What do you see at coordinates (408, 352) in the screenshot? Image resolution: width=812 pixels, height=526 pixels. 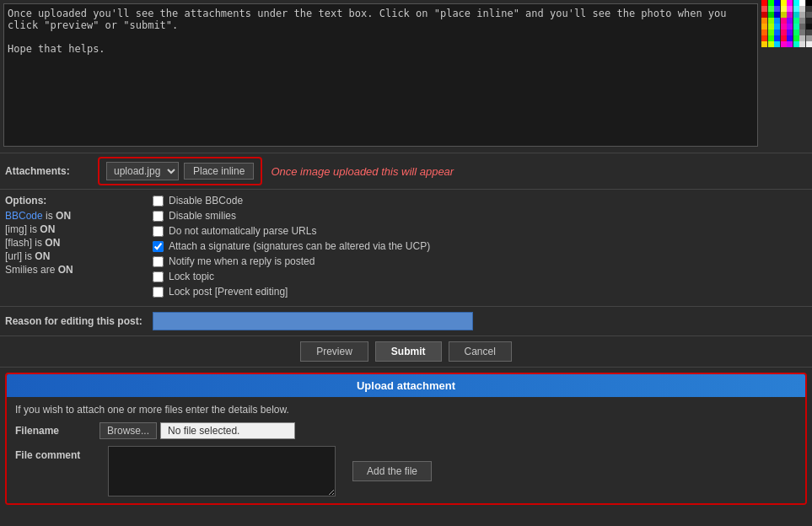 I see `submit-button: Submit` at bounding box center [408, 352].